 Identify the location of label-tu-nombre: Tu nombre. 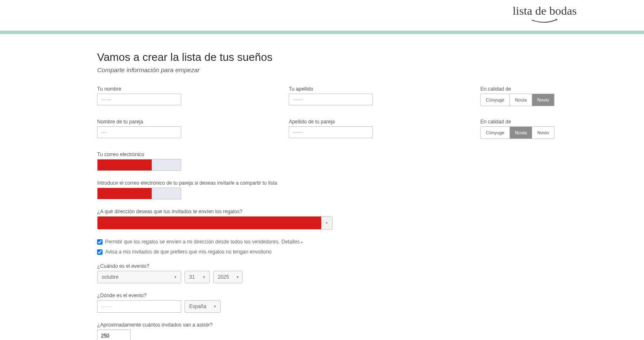
(189, 89).